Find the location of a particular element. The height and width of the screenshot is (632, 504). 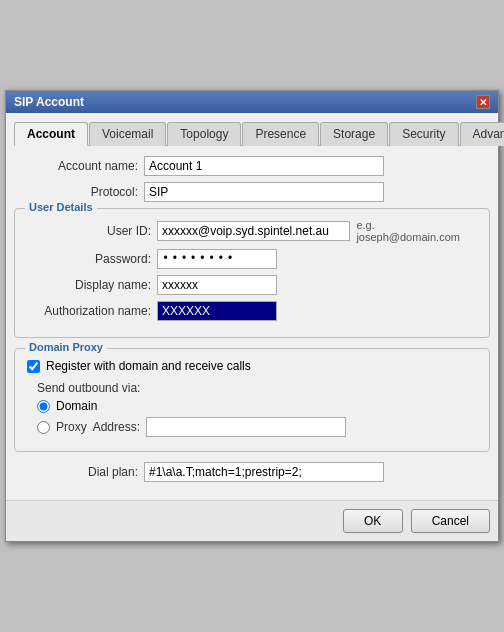

proxy-radio-label: Proxy is located at coordinates (72, 427).